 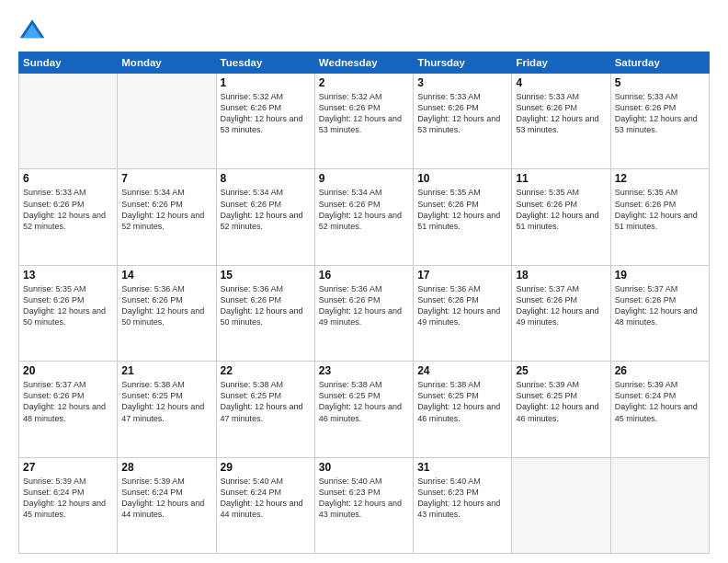 I want to click on calendar-cell: 4Sunrise: 5:33 AMSunset: 6:26 PMDaylight…, so click(x=561, y=121).